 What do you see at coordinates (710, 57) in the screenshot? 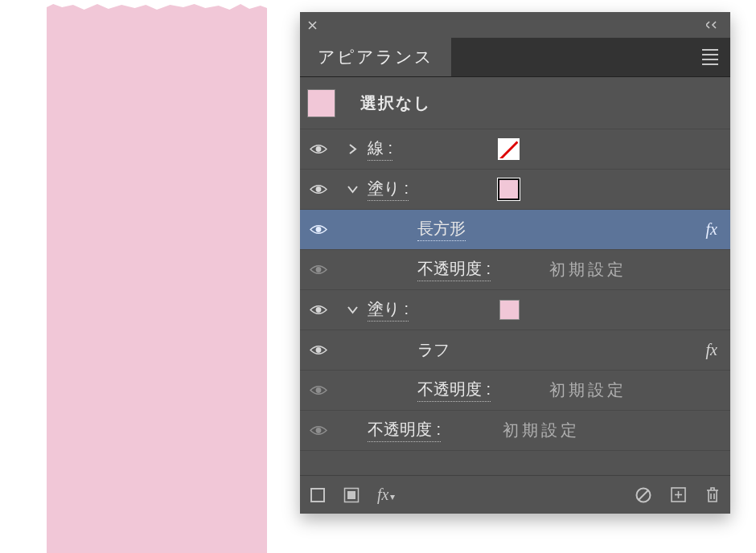
I see `menu-icon` at bounding box center [710, 57].